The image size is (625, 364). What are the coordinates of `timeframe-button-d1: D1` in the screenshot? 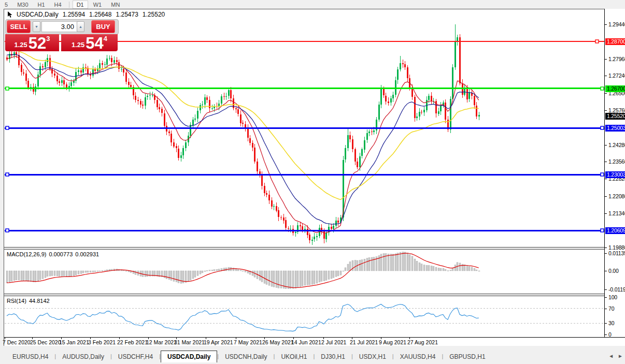 It's located at (80, 5).